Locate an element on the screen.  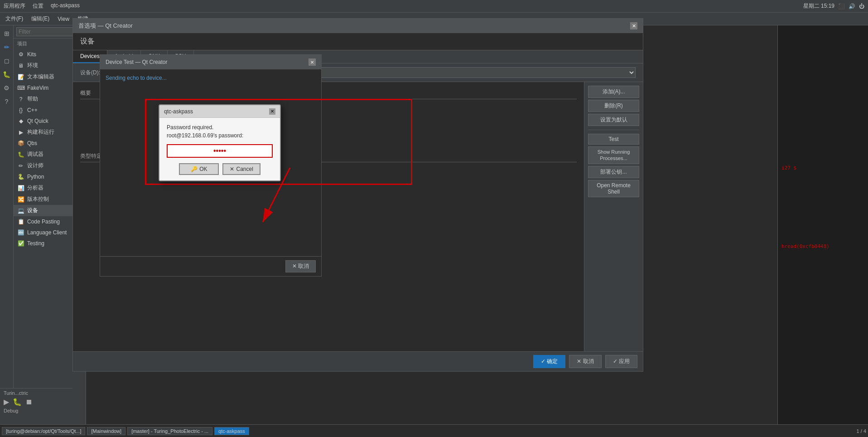
sidebar-label-codepasting: Code Pasting is located at coordinates (43, 222).